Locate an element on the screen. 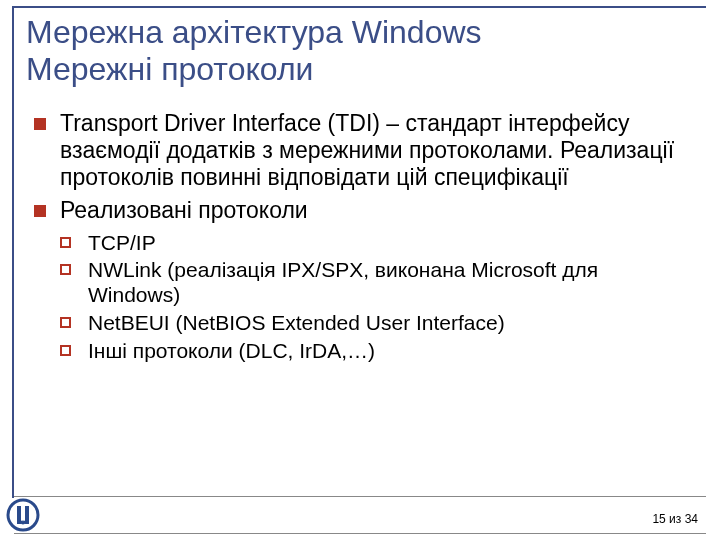 The image size is (720, 540). bullet-text: TCP/IP is located at coordinates (122, 242).